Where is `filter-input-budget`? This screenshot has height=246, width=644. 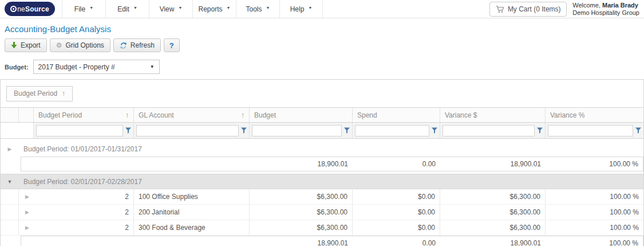
filter-input-budget is located at coordinates (297, 131).